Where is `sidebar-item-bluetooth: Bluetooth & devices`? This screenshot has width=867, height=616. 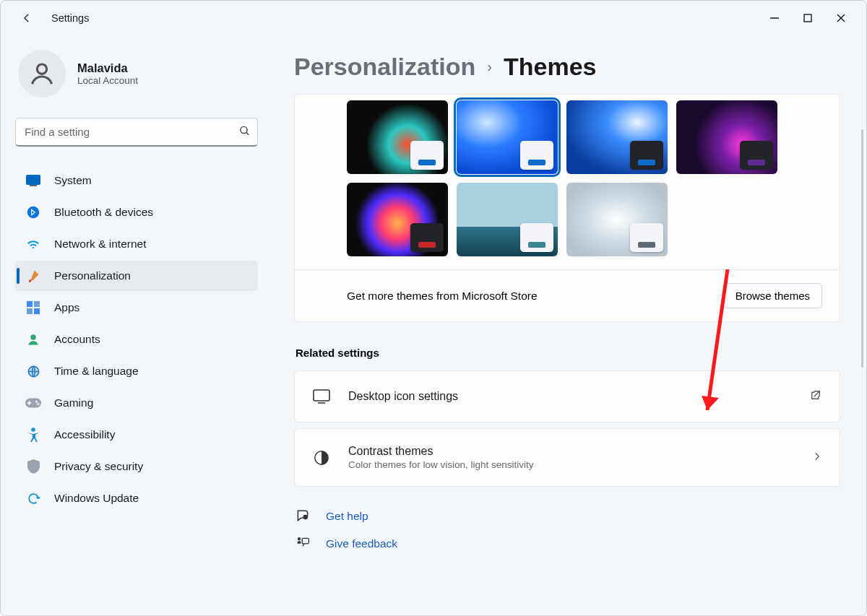 sidebar-item-bluetooth: Bluetooth & devices is located at coordinates (137, 212).